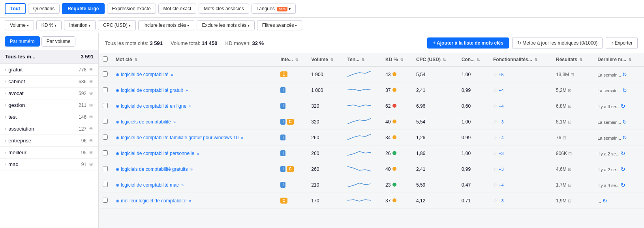  I want to click on filter-exclure: Exclure les mots clés, so click(225, 25).